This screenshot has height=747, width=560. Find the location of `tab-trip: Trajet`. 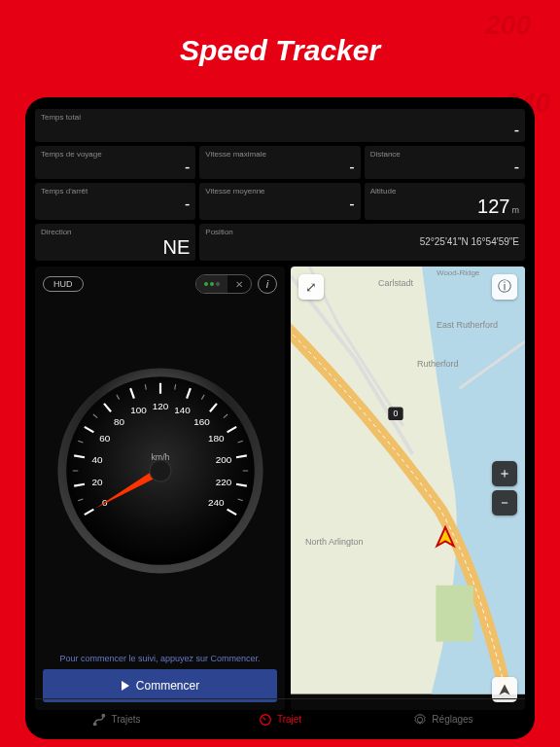

tab-trip: Trajet is located at coordinates (280, 720).